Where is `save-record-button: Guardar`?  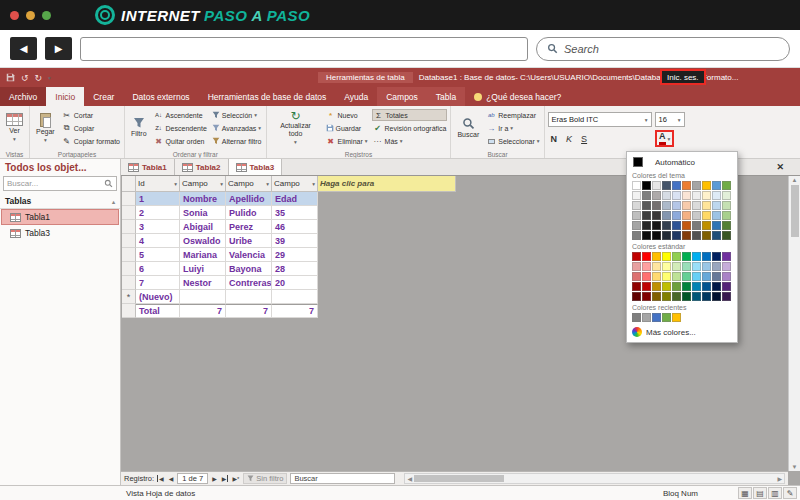
save-record-button: Guardar is located at coordinates (347, 128).